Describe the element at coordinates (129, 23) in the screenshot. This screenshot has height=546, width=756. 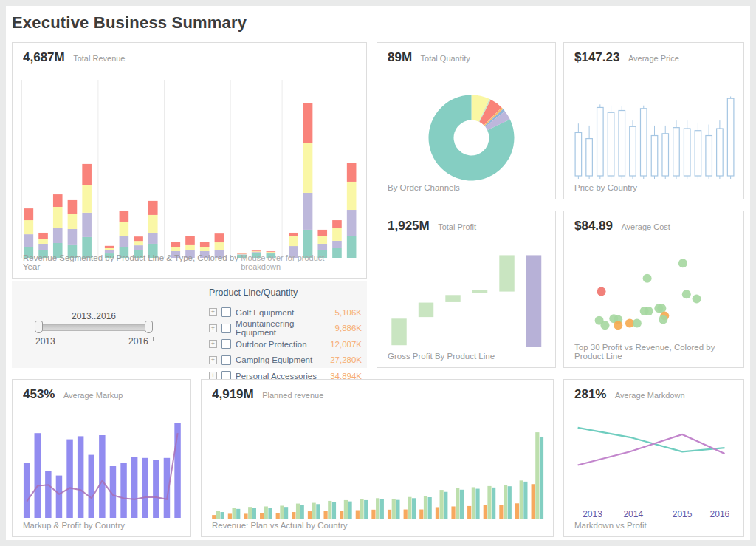
I see `page-title: Executive Business Summary` at that location.